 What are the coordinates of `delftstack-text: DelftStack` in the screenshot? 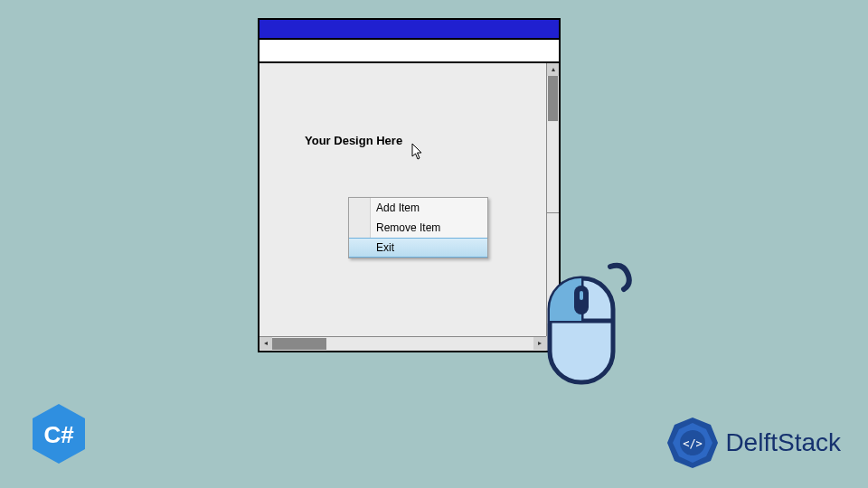 It's located at (783, 443).